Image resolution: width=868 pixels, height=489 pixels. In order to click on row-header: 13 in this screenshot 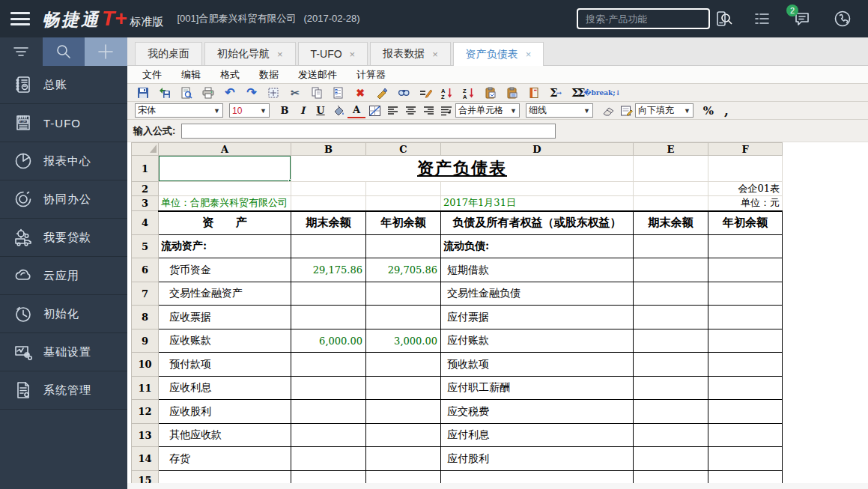, I will do `click(145, 436)`.